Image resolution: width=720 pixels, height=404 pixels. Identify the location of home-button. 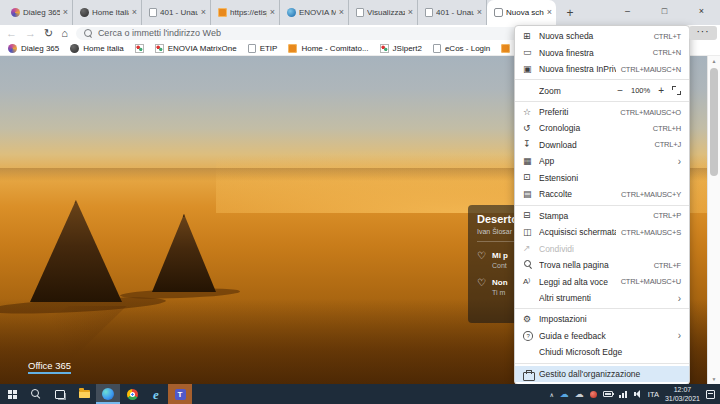
(64, 34).